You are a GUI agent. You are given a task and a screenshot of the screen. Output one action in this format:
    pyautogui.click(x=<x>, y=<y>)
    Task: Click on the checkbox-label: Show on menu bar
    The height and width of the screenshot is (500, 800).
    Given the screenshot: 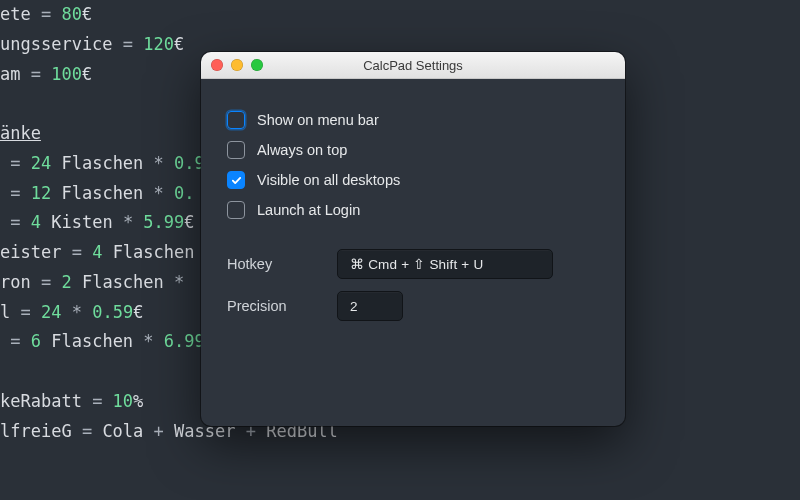 What is the action you would take?
    pyautogui.click(x=318, y=120)
    